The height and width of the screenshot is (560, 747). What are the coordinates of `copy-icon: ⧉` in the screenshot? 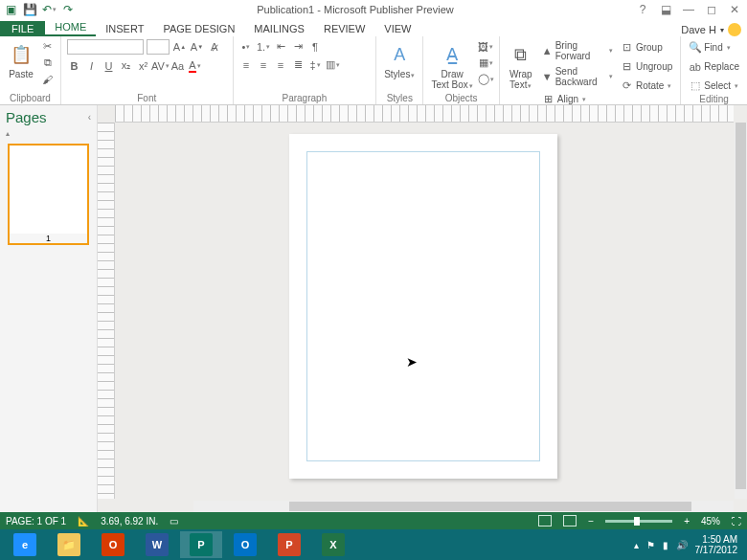 It's located at (48, 63).